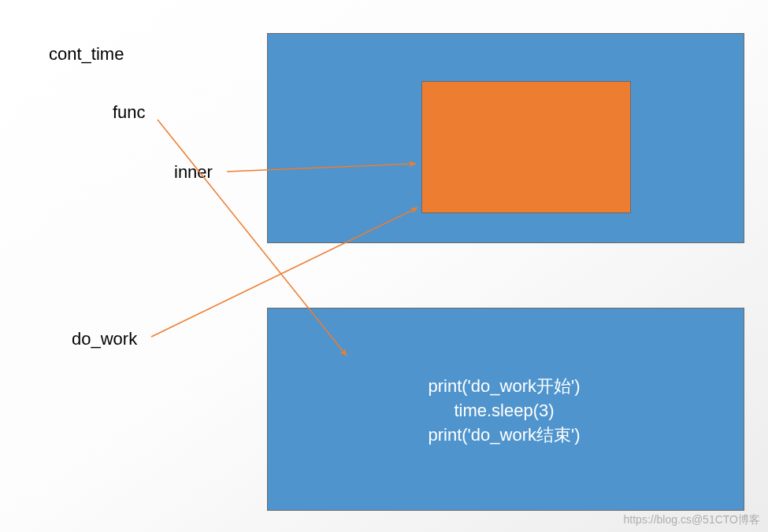 The height and width of the screenshot is (532, 768). Describe the element at coordinates (526, 147) in the screenshot. I see `inner-box` at that location.